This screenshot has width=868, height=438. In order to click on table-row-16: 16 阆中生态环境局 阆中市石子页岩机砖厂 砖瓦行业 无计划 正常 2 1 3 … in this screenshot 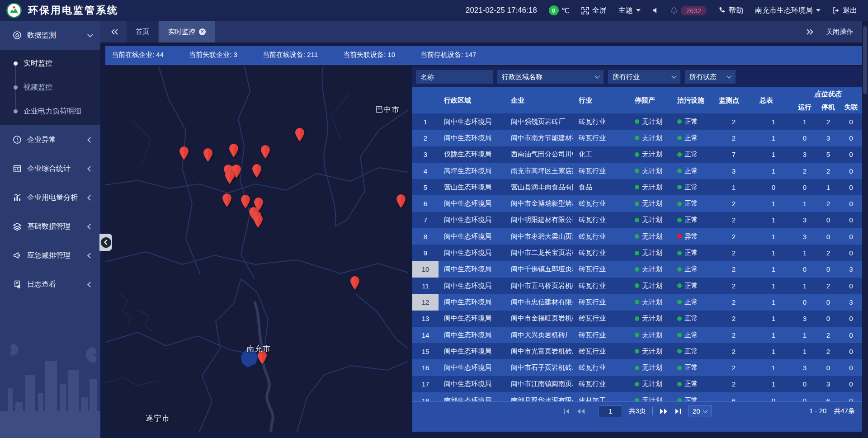, I will do `click(637, 367)`.